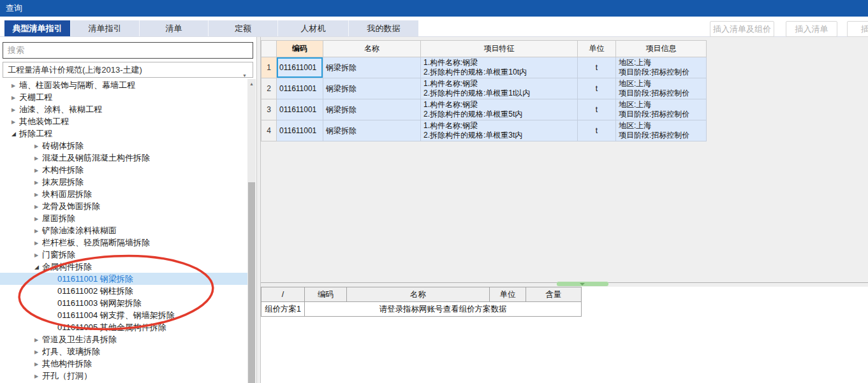 This screenshot has width=868, height=383. What do you see at coordinates (508, 294) in the screenshot?
I see `pricing-column-header: 单位` at bounding box center [508, 294].